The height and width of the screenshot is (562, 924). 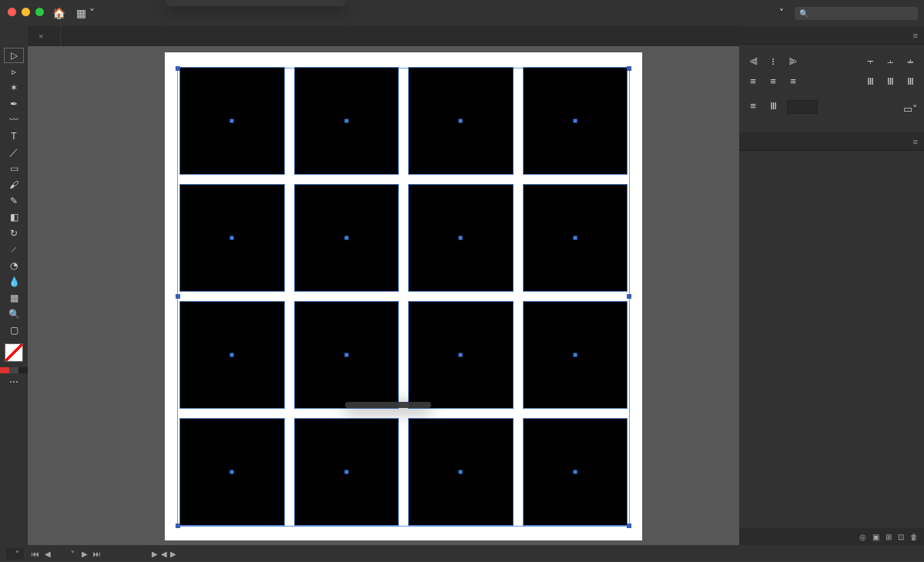 What do you see at coordinates (832, 89) in the screenshot?
I see `align-panel: ⫷ ⫶ ⫸ ⫟ ⫠ ⫨ ≡ ≡ ≡ Ⅲ Ⅲ Ⅲ` at bounding box center [832, 89].